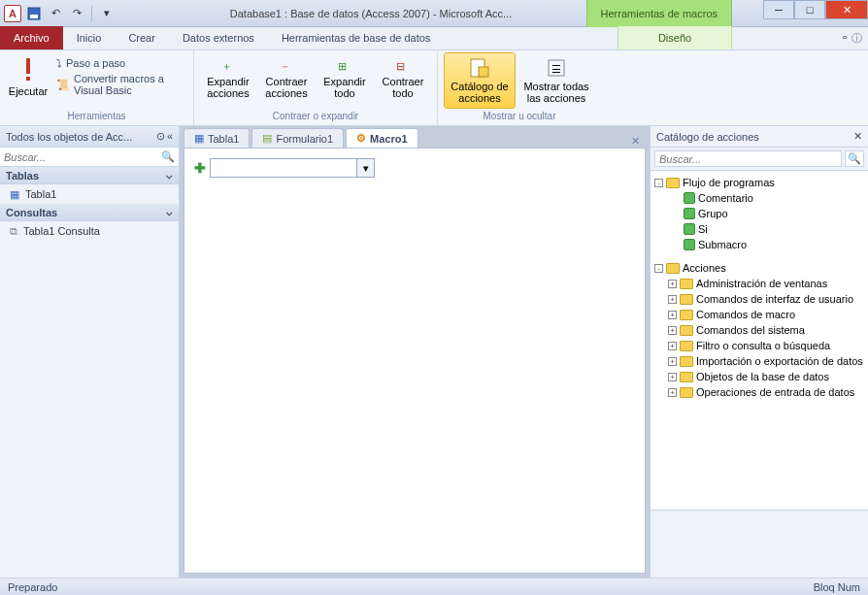  What do you see at coordinates (779, 10) in the screenshot?
I see `minimize-button: ─` at bounding box center [779, 10].